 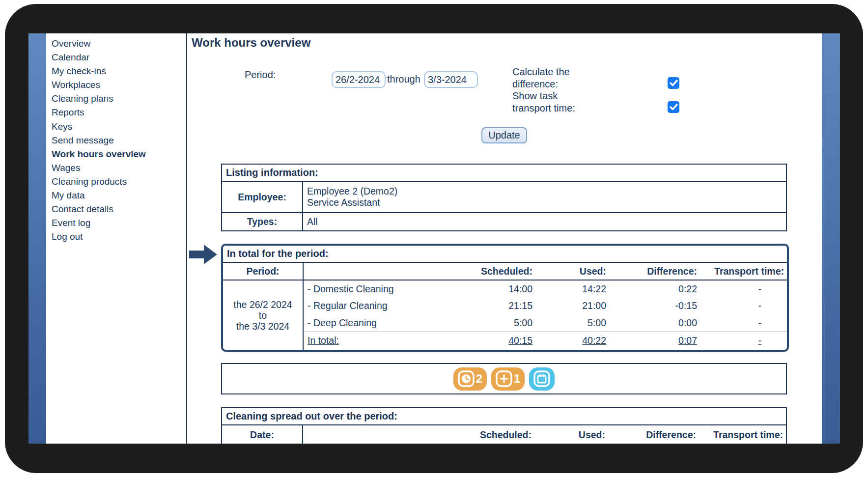 What do you see at coordinates (505, 289) in the screenshot?
I see `table-row: the 26/2 2024 to the 3/3 2024 - Domestic…` at bounding box center [505, 289].